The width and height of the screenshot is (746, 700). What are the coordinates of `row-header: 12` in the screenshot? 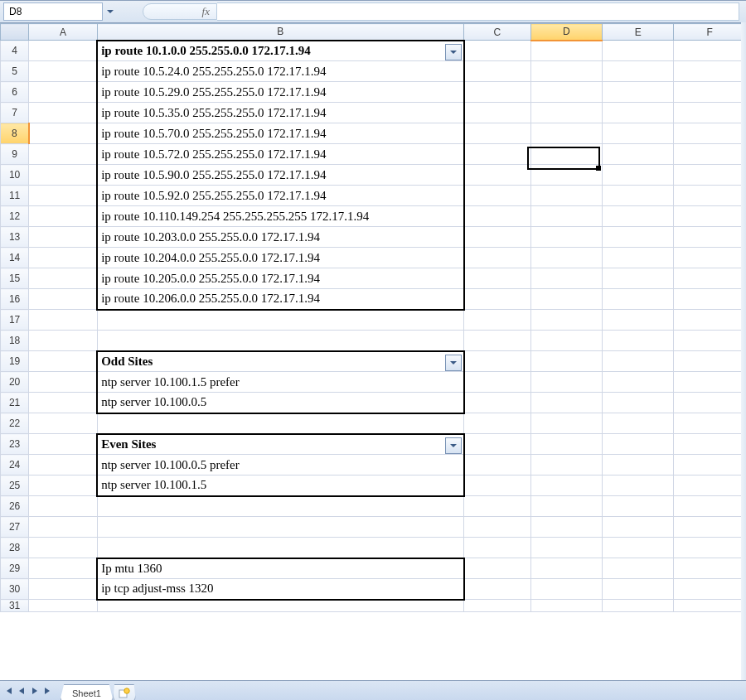 It's located at (15, 217).